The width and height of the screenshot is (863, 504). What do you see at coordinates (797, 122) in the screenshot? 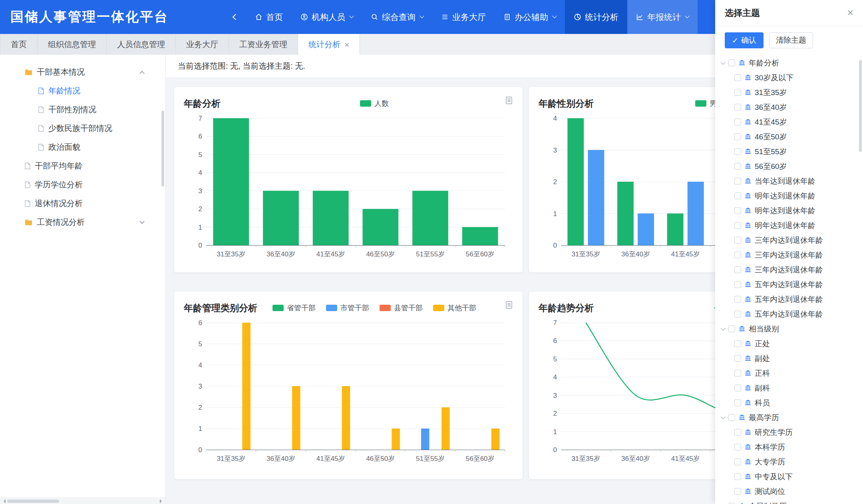
I see `theme-item-0-3: 41至45岁` at bounding box center [797, 122].